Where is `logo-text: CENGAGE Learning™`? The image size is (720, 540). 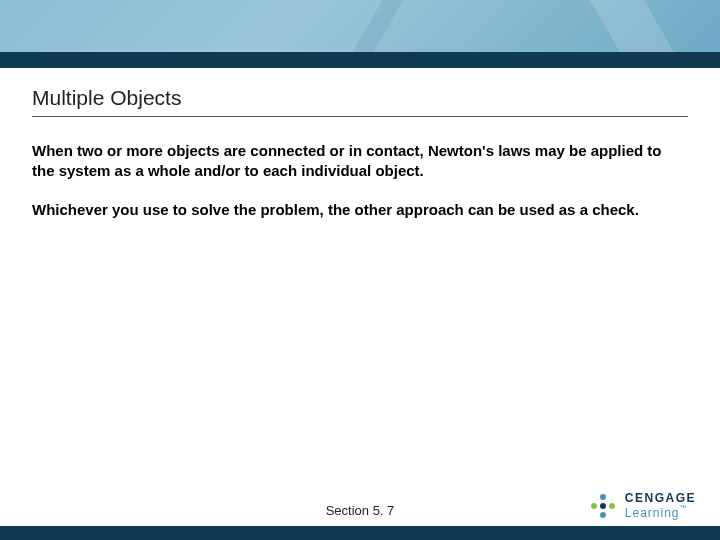 logo-text: CENGAGE Learning™ is located at coordinates (660, 506).